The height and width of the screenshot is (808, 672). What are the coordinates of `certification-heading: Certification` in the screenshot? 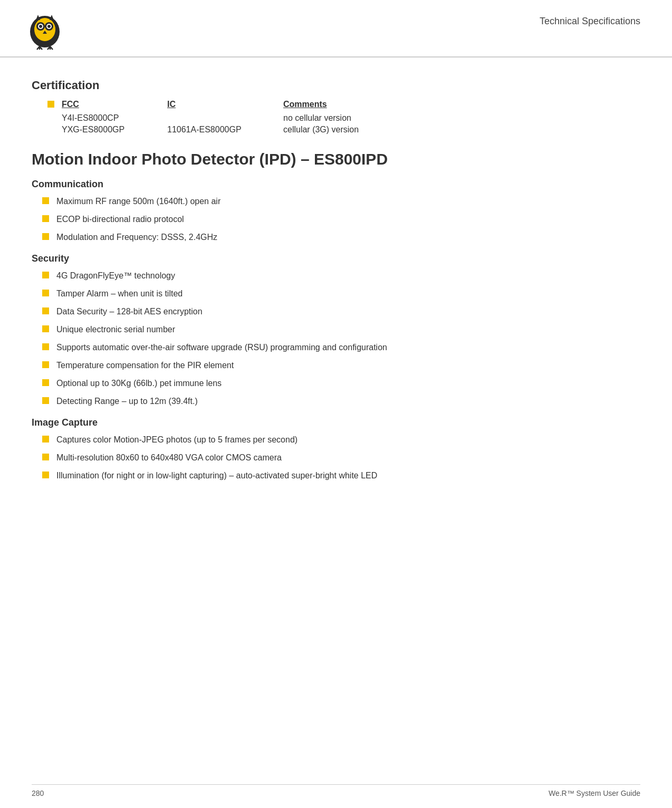 It's located at (336, 85).